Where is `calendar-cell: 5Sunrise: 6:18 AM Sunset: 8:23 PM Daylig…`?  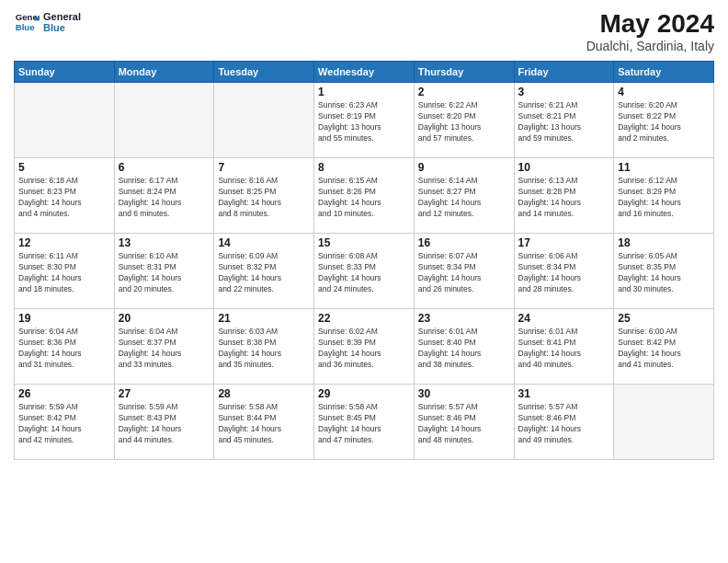
calendar-cell: 5Sunrise: 6:18 AM Sunset: 8:23 PM Daylig… is located at coordinates (64, 196).